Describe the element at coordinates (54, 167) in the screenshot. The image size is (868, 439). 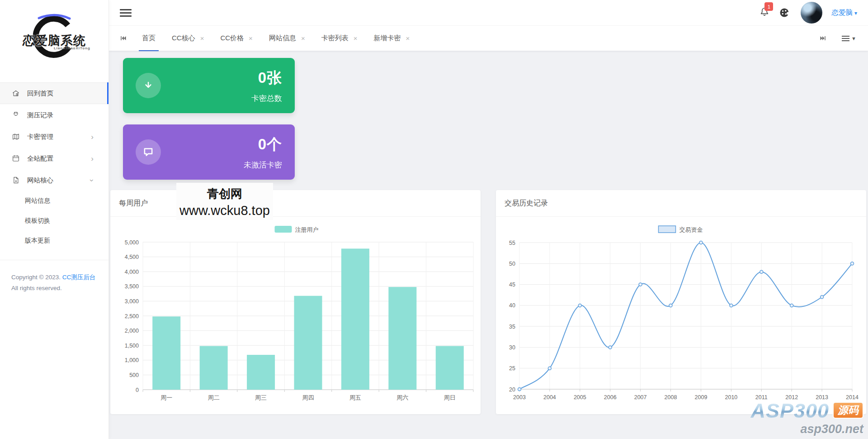
I see `sidebar-nav: 回到首页测压记录卡密管理›全站配置›网站核心›网站信息模板切换版本更新` at that location.